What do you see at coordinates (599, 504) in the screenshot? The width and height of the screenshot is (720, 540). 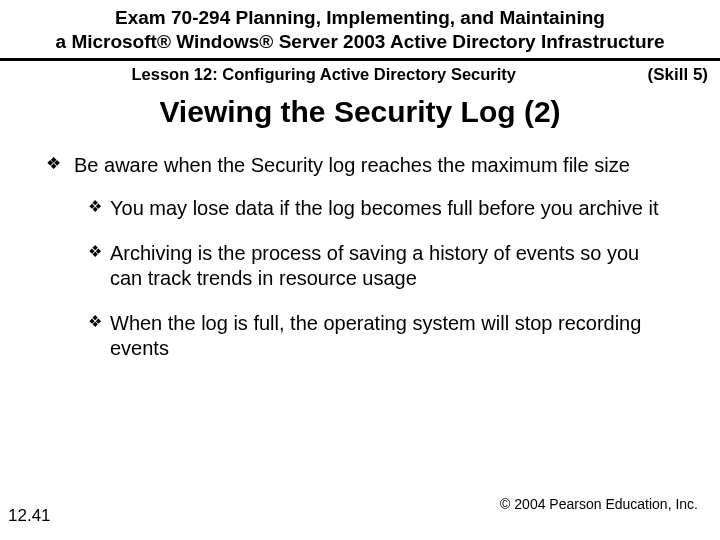 I see `copyright-text: © 2004 Pearson Education, Inc.` at bounding box center [599, 504].